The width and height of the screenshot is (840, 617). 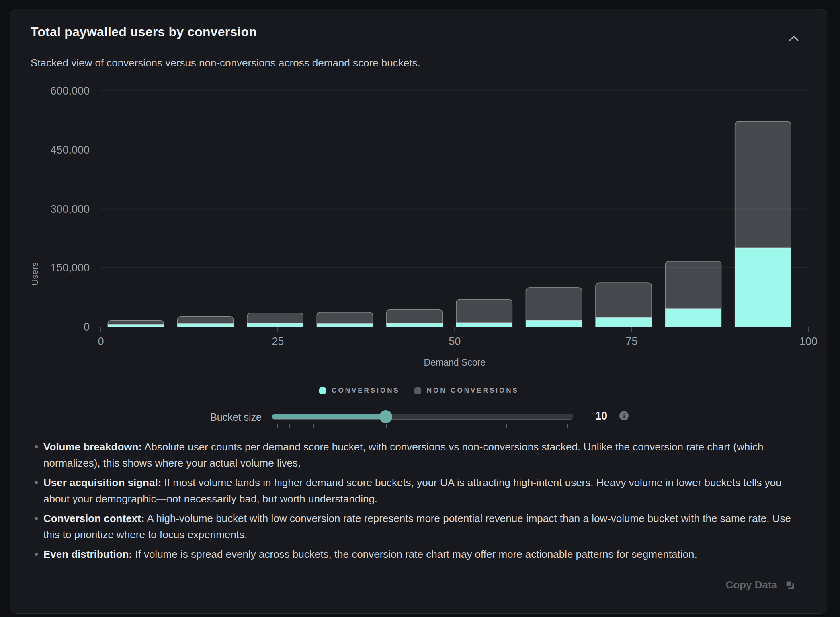 What do you see at coordinates (415, 554) in the screenshot?
I see `note-text: If volume is spread evenly across bucket…` at bounding box center [415, 554].